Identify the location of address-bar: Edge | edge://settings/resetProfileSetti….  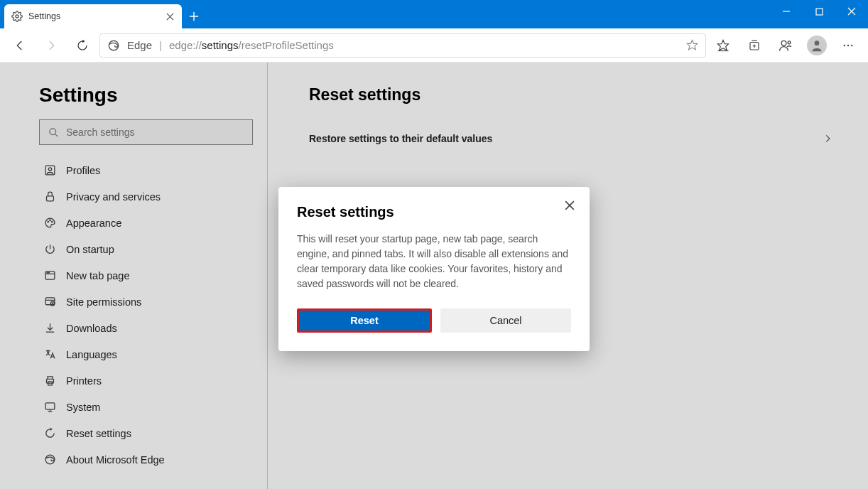
(403, 45).